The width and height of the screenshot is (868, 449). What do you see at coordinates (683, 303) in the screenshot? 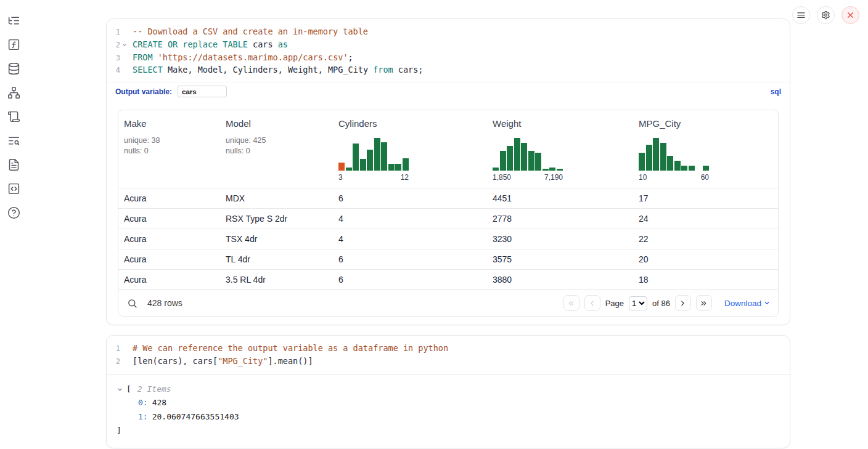
I see `next-page-button` at bounding box center [683, 303].